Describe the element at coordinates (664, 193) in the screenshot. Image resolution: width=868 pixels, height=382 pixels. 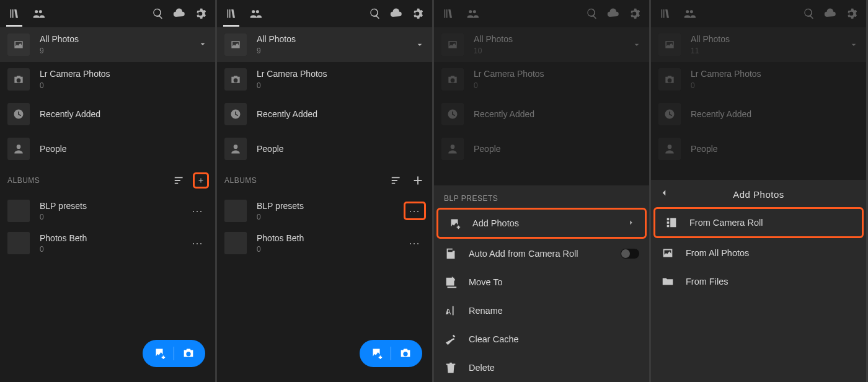
I see `back-icon` at that location.